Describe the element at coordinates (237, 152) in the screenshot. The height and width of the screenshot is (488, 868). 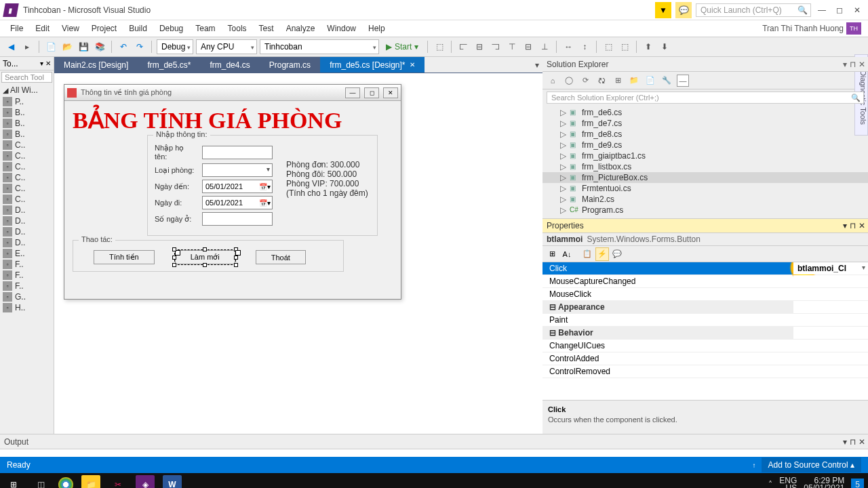
I see `name-input` at that location.